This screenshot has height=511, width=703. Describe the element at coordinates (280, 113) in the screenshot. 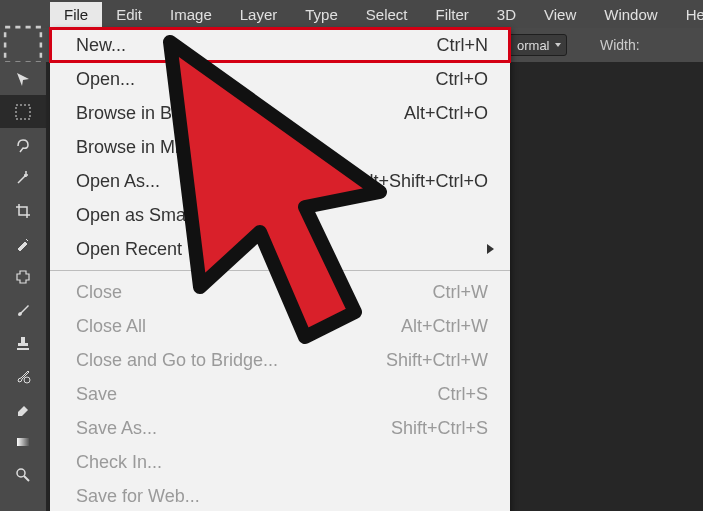

I see `menu-item-browse-bridge: Browse in Bridge... Alt+Ctrl+O` at that location.